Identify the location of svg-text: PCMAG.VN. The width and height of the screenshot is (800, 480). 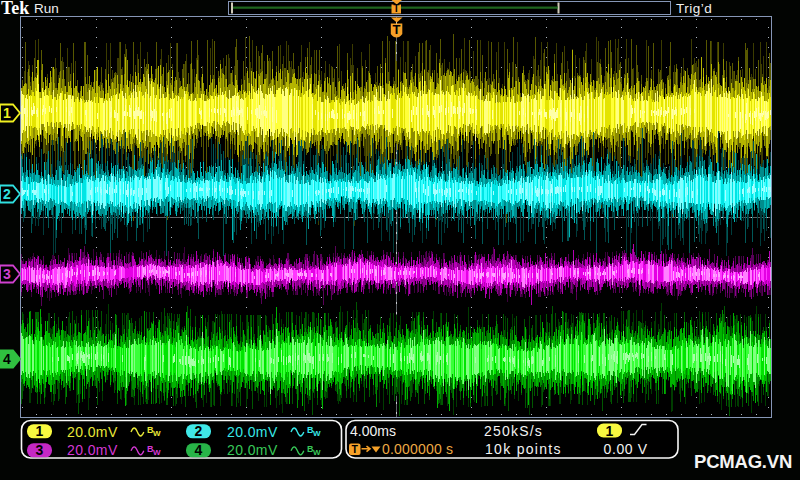
(743, 462).